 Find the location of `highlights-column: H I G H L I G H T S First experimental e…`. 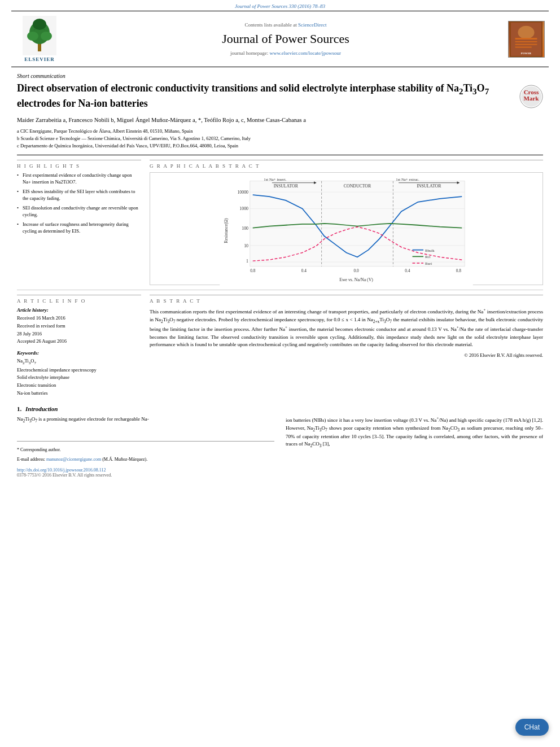

highlights-column: H I G H L I G H T S First experimental e… is located at coordinates (79, 222).